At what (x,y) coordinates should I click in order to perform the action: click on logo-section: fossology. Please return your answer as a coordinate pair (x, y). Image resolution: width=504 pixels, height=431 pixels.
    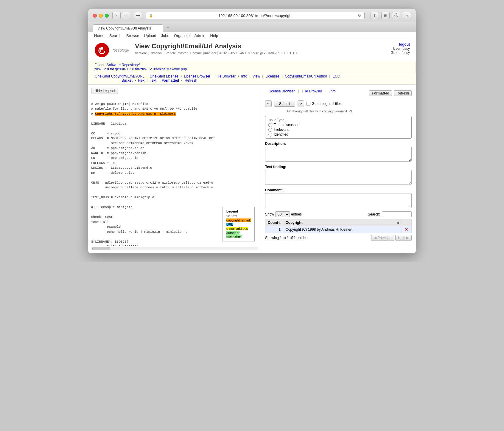
    Looking at the image, I should click on (111, 50).